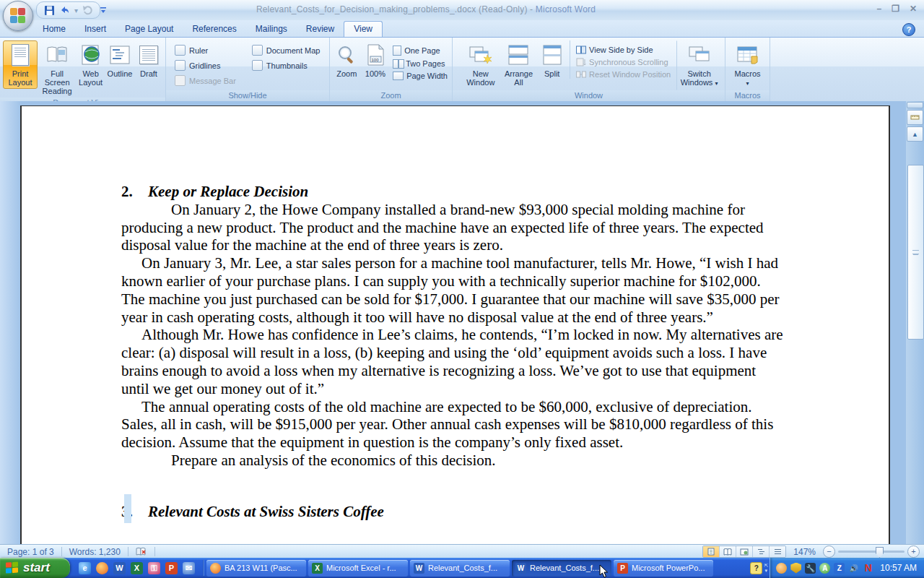 The width and height of the screenshot is (924, 578). Describe the element at coordinates (391, 95) in the screenshot. I see `group-label-zoom: Zoom` at that location.